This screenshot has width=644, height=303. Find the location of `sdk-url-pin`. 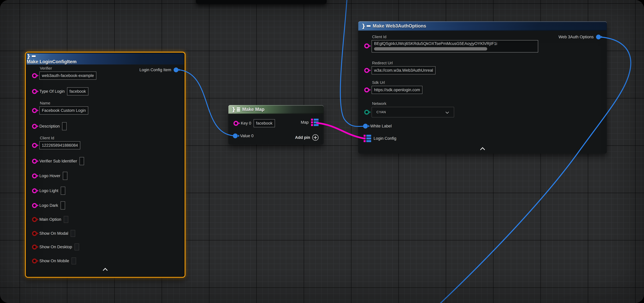

sdk-url-pin is located at coordinates (367, 90).